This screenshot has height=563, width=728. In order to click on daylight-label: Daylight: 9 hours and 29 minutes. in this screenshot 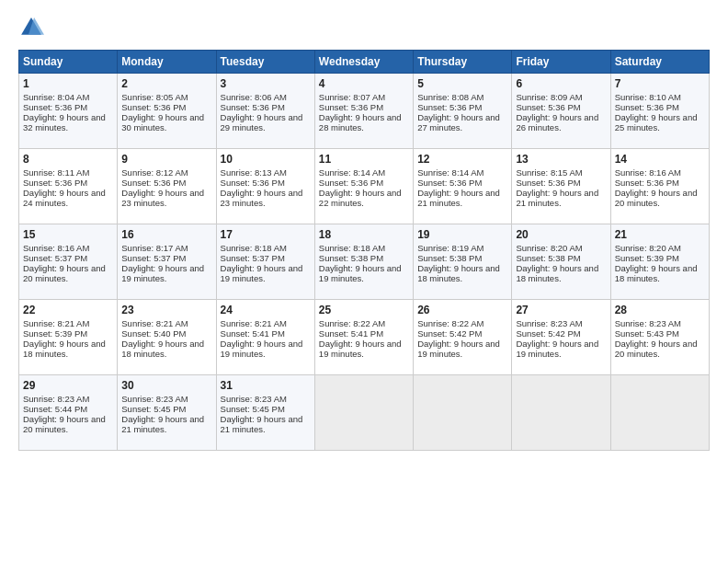, I will do `click(262, 122)`.